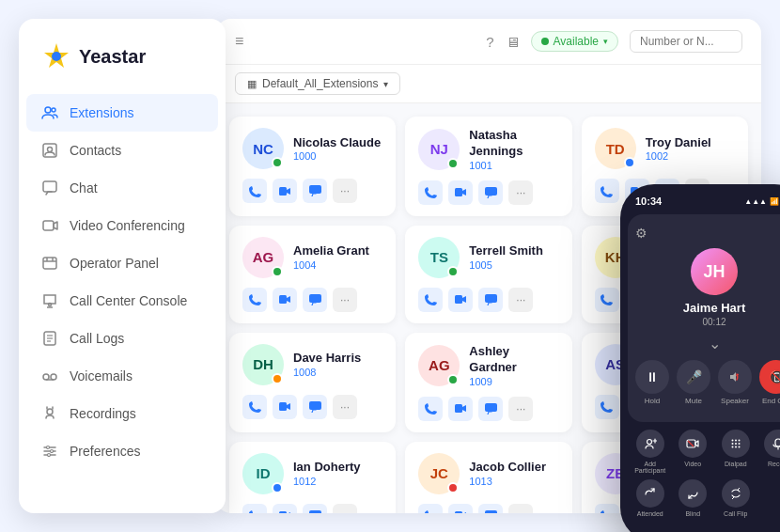  I want to click on caller-avatar: JH, so click(714, 272).